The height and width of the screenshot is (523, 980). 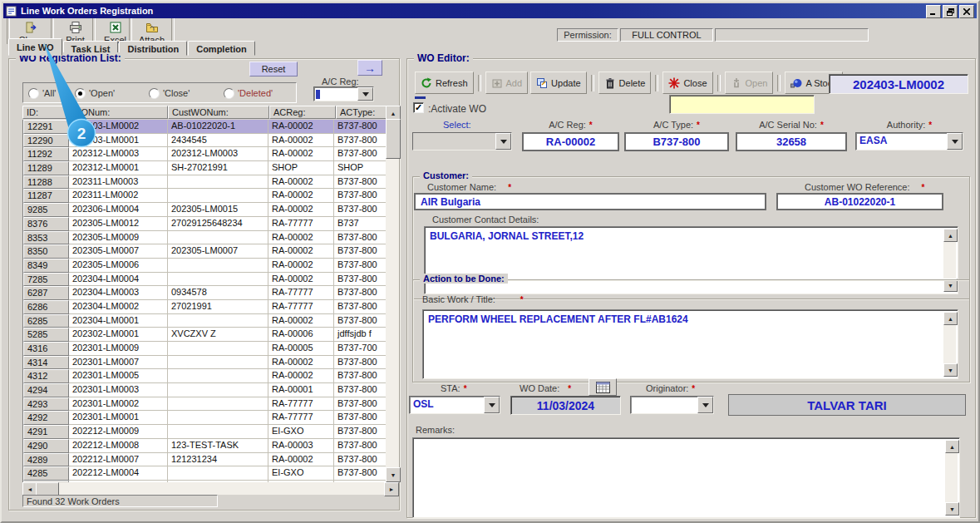 I want to click on table-row: 4289202212-LM0007121231234RA-00002B737-8…, so click(x=204, y=461).